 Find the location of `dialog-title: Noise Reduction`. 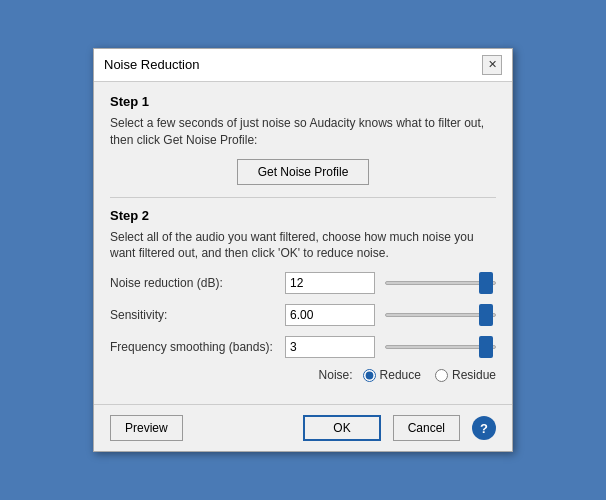

dialog-title: Noise Reduction is located at coordinates (152, 64).